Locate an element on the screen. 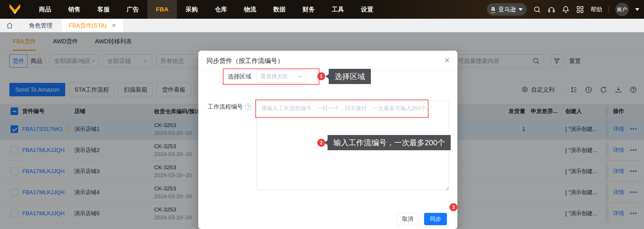 This screenshot has width=644, height=229. amazon-icon is located at coordinates (493, 9).